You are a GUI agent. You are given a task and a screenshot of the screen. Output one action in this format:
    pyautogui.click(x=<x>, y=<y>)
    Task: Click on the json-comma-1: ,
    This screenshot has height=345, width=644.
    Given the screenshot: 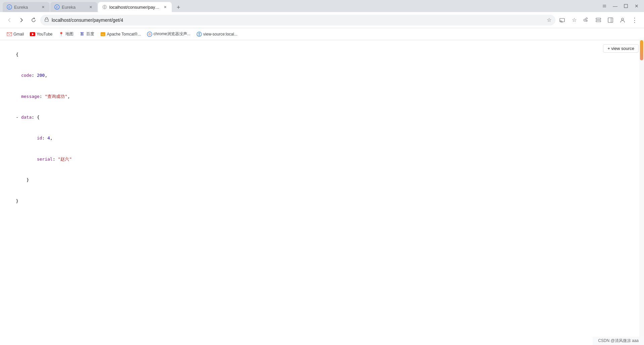 What is the action you would take?
    pyautogui.click(x=46, y=75)
    